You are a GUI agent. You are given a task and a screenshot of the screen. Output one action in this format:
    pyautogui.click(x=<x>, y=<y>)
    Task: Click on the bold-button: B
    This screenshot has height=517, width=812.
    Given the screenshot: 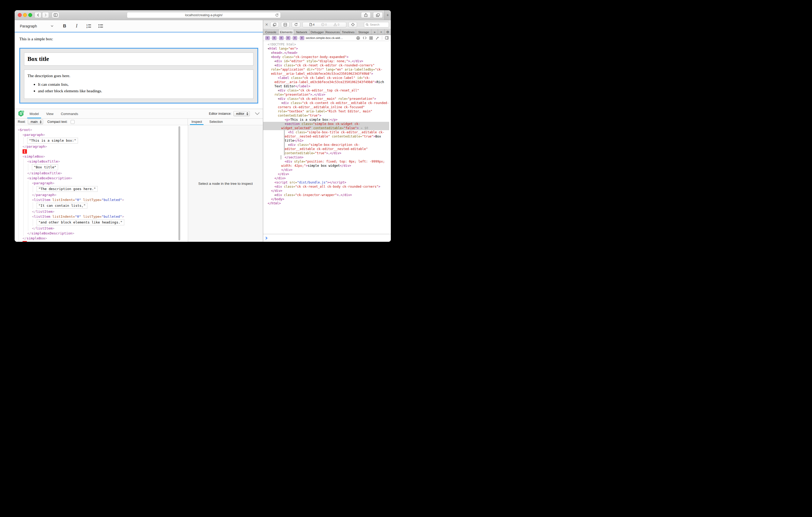 What is the action you would take?
    pyautogui.click(x=65, y=26)
    